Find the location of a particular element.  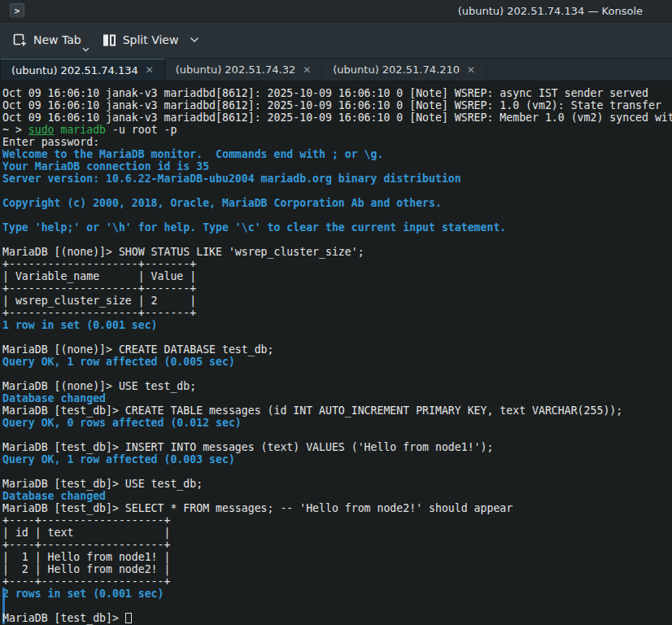

split-view-button: Split View is located at coordinates (151, 41).